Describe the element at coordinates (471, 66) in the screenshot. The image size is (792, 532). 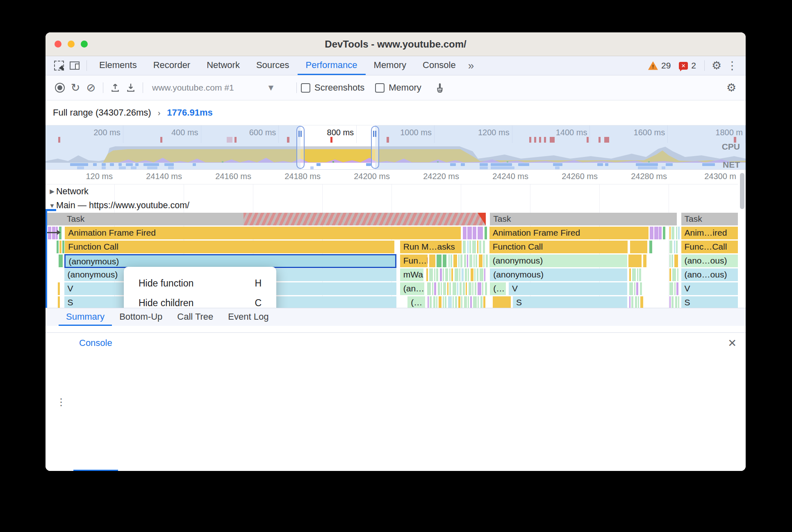
I see `more-tabs-icon: »` at that location.